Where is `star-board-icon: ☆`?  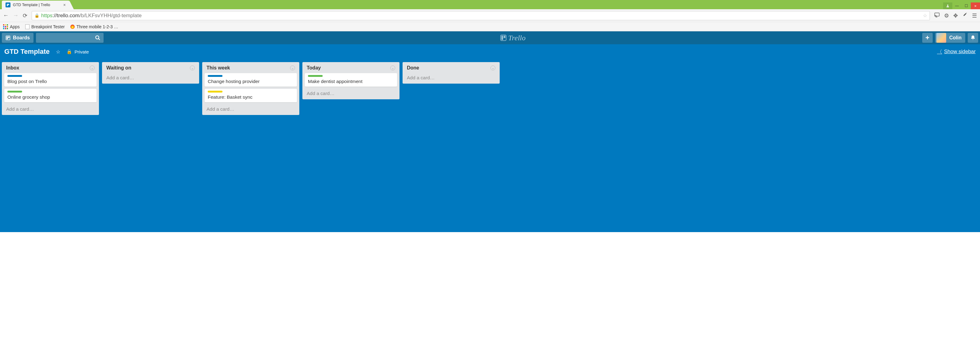 star-board-icon: ☆ is located at coordinates (58, 52).